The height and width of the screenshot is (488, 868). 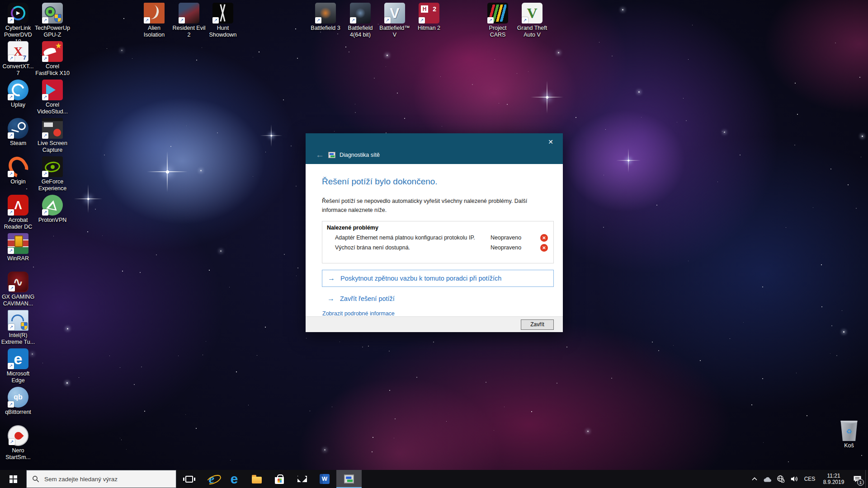 What do you see at coordinates (13, 479) in the screenshot?
I see `start-button` at bounding box center [13, 479].